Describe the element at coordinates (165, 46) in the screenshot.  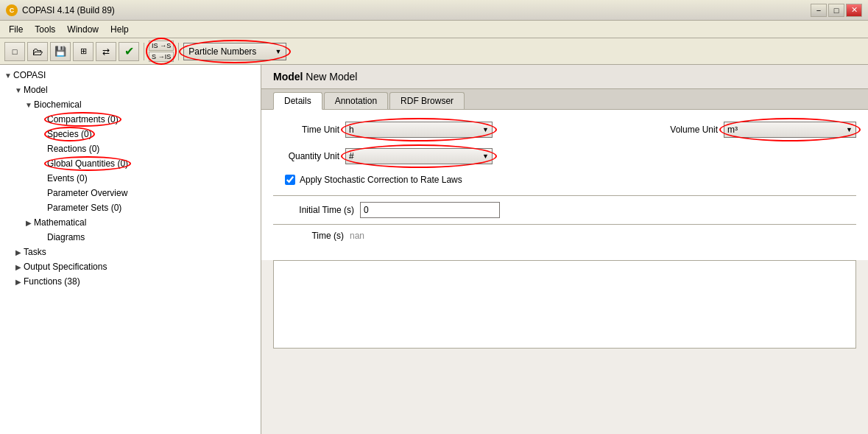
I see `to-s-arrow: →S` at that location.